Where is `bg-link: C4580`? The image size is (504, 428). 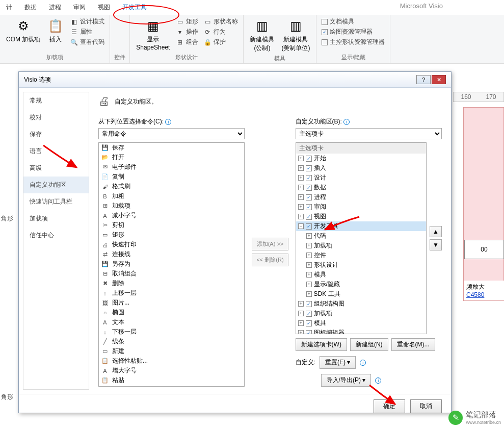
bg-link: C4580 is located at coordinates (475, 295).